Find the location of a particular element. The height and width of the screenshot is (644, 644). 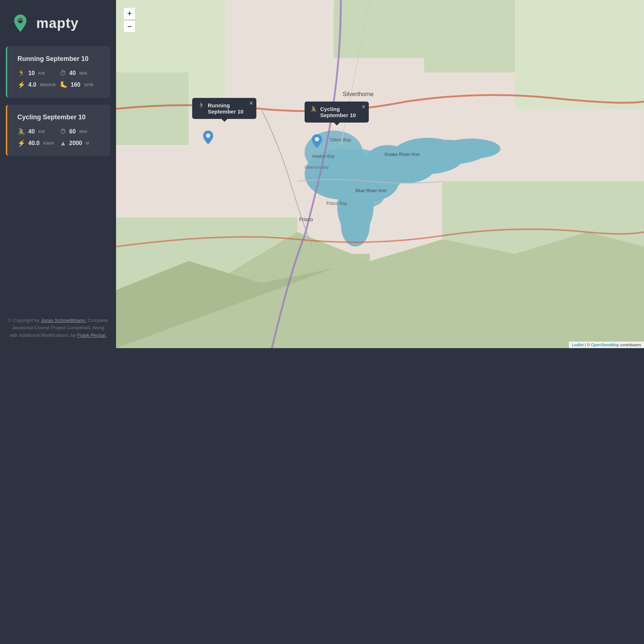

stat-unit-distance-cycling: KM is located at coordinates (42, 132).